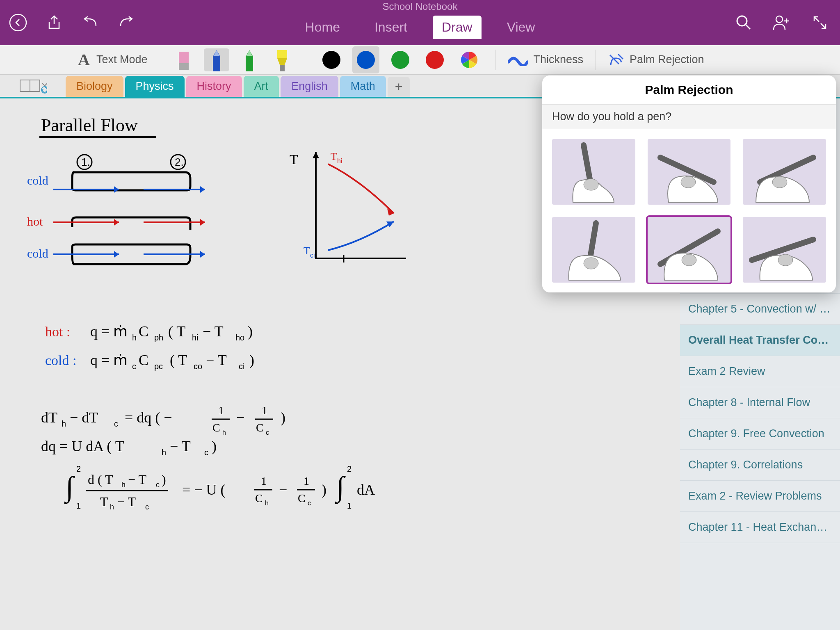 The height and width of the screenshot is (630, 840). I want to click on text-mode-button: A Text Mode, so click(112, 60).